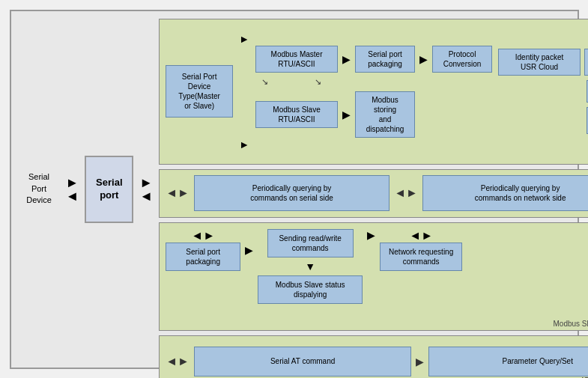 The width and height of the screenshot is (588, 378). I want to click on s3-down-arrow: ▼, so click(310, 266).